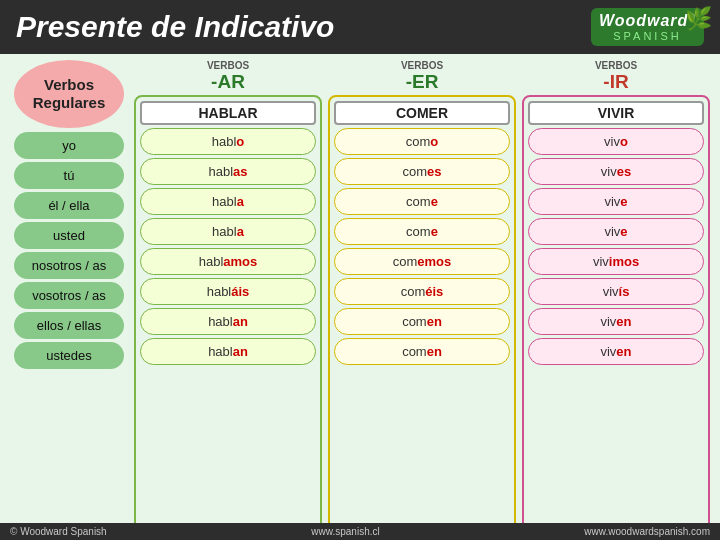 Image resolution: width=720 pixels, height=540 pixels. Describe the element at coordinates (69, 236) in the screenshot. I see `pronoun-item: usted` at that location.